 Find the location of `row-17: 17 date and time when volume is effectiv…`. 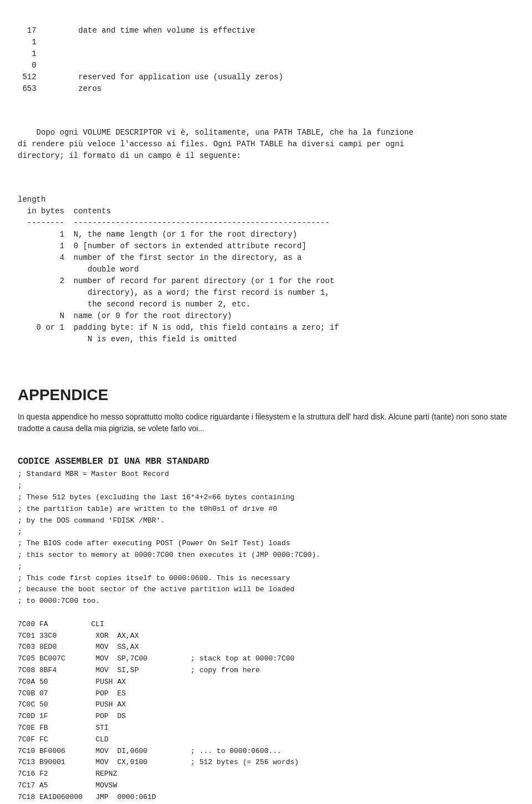

row-17: 17 date and time when volume is effectiv… is located at coordinates (151, 60).